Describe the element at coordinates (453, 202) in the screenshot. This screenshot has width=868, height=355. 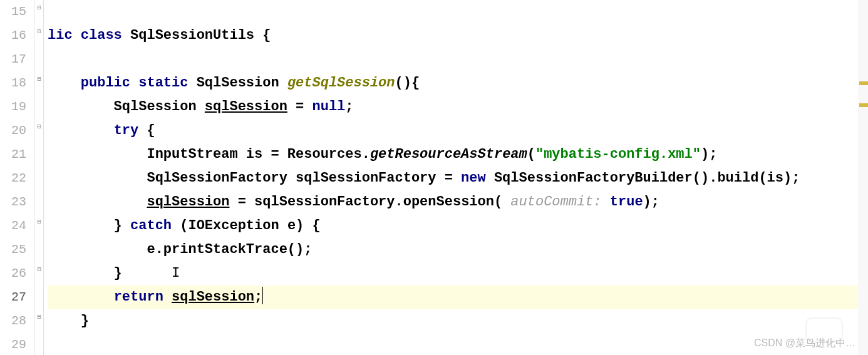
I see `code-line: sqlSession = sqlSessionFactory.openSessi…` at that location.